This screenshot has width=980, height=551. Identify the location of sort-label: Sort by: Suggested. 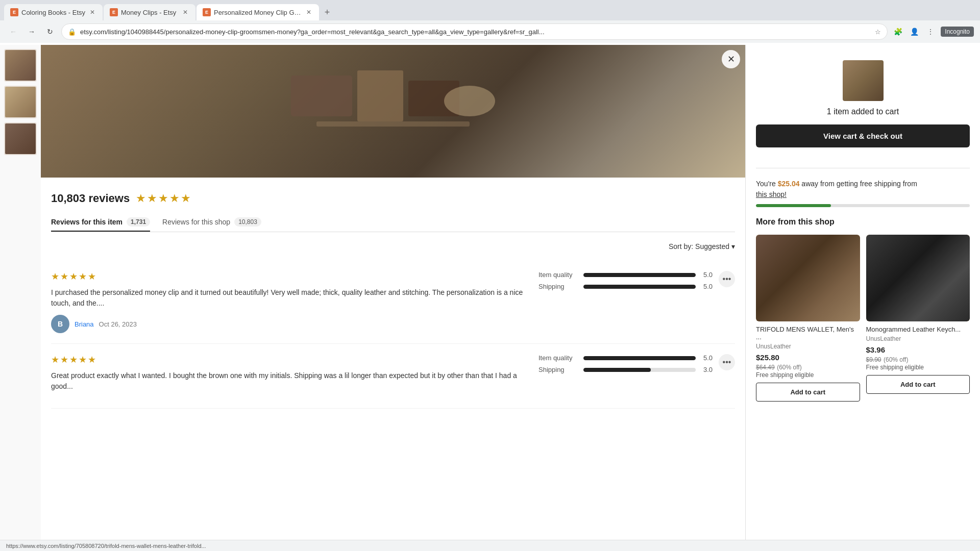
(699, 246).